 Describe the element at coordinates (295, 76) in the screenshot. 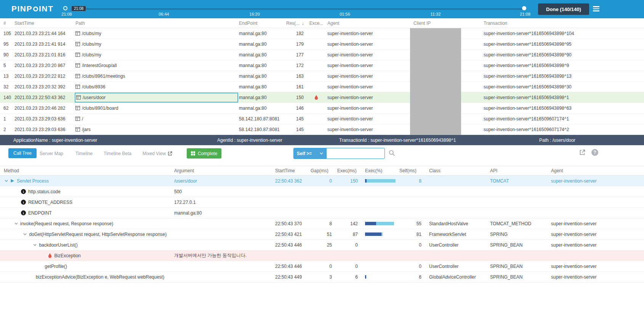

I see `tx-cell-res: 163` at that location.